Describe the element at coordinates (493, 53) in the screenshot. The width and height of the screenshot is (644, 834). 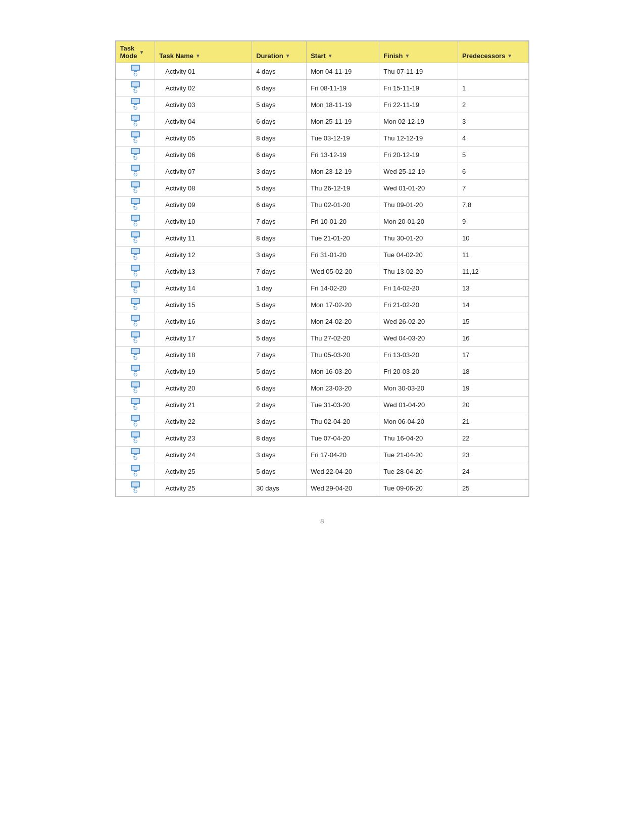
I see `col-header-predecessors: Predecessors ▼` at that location.